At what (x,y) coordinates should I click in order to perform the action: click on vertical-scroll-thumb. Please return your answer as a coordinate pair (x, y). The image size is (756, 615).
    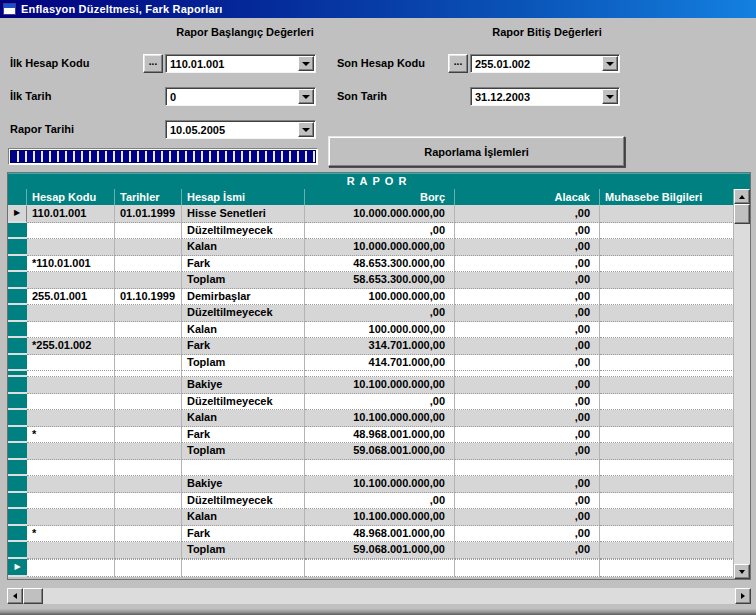
    Looking at the image, I should click on (742, 214).